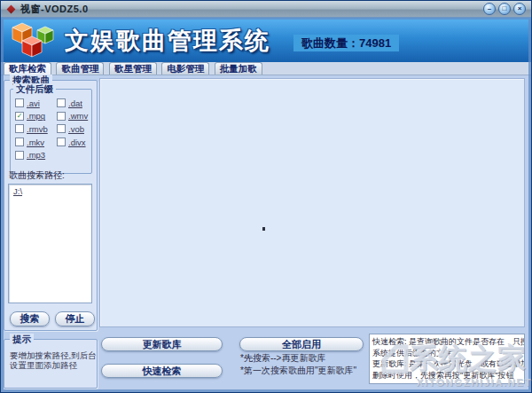  Describe the element at coordinates (51, 364) in the screenshot. I see `hint-group: 提示 要增加搜索路径,到后台 设置里面添加路径` at that location.